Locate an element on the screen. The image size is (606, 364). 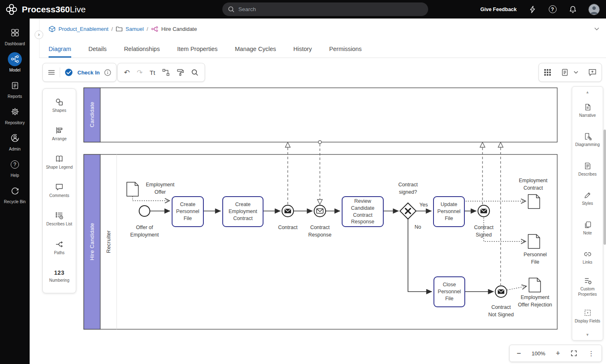
tab-history: History is located at coordinates (302, 52).